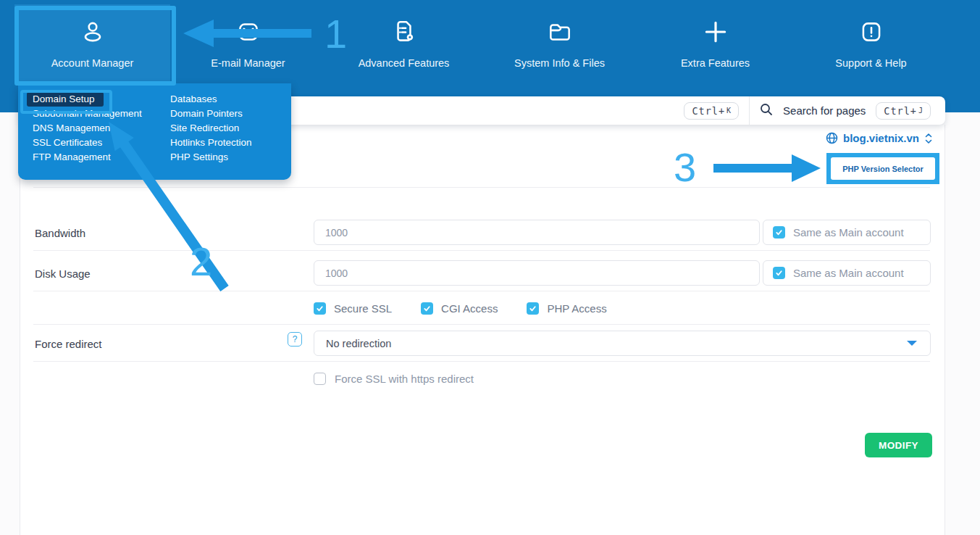 The image size is (980, 535). Describe the element at coordinates (537, 232) in the screenshot. I see `bandwidth-input` at that location.